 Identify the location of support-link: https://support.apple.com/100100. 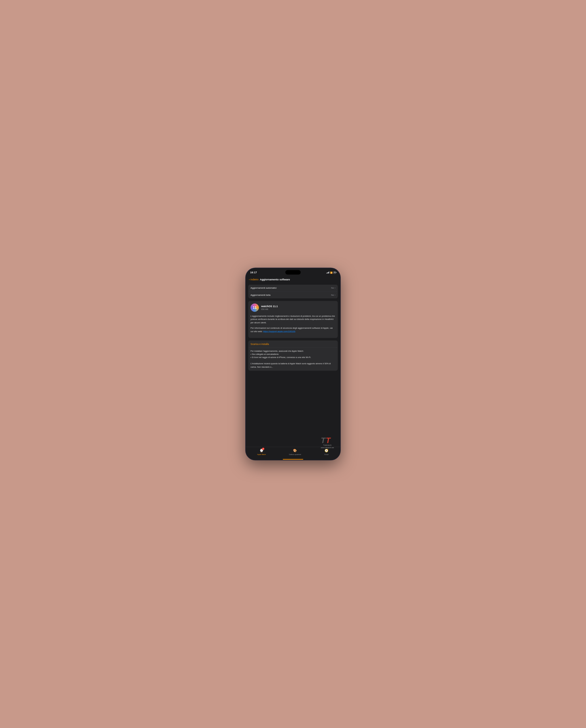
(279, 331).